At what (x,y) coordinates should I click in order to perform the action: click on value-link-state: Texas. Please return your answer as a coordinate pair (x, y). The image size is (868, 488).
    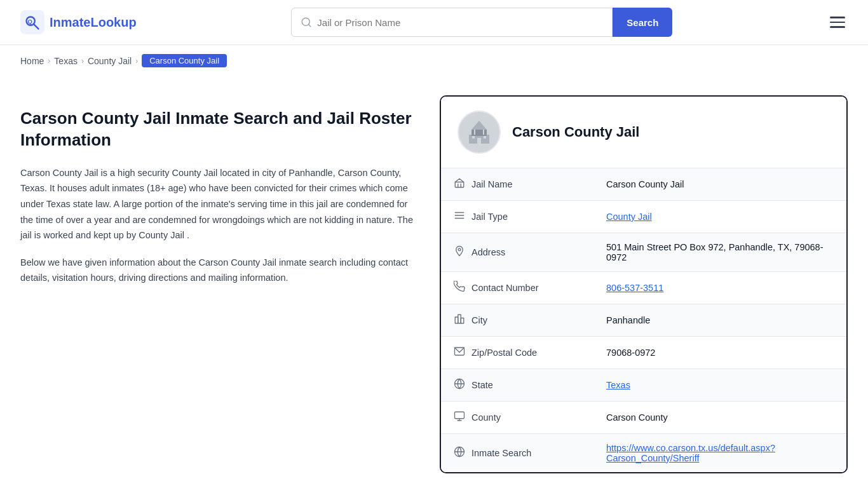
    Looking at the image, I should click on (618, 385).